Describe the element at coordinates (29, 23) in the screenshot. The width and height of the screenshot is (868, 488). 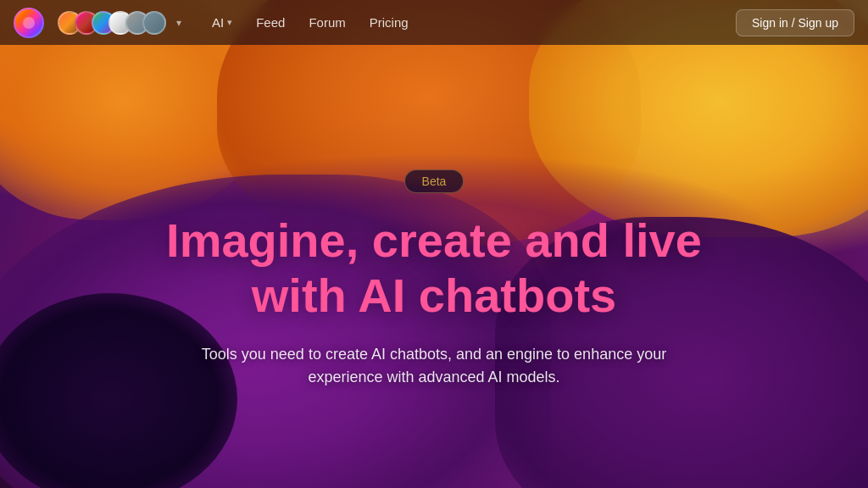
I see `logo-icon` at that location.